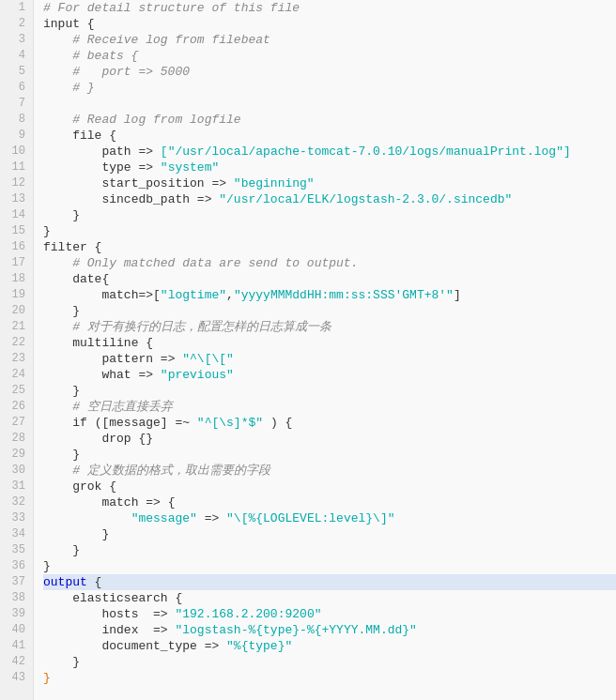 This screenshot has height=700, width=616. Describe the element at coordinates (208, 358) in the screenshot. I see `code-token: "^\[\["` at that location.